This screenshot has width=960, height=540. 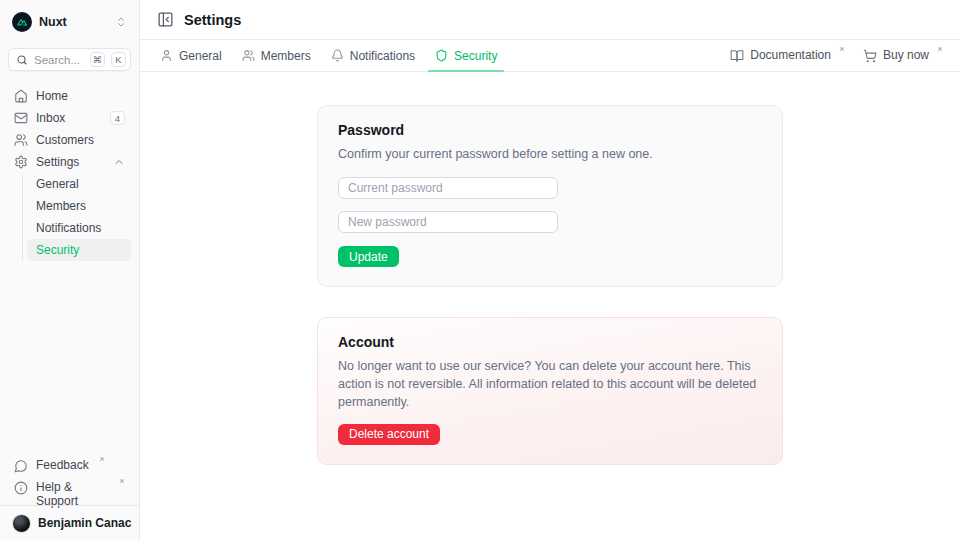 I want to click on feedback-link: Feedback, so click(x=70, y=466).